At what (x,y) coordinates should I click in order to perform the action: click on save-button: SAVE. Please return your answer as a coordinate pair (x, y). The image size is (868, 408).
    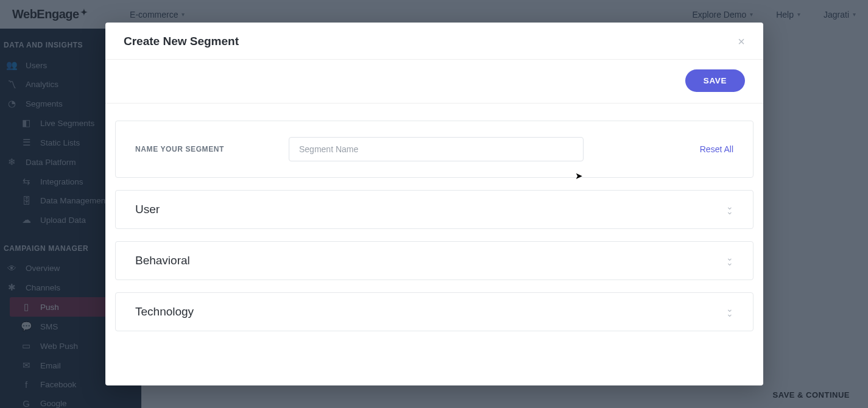
    Looking at the image, I should click on (715, 80).